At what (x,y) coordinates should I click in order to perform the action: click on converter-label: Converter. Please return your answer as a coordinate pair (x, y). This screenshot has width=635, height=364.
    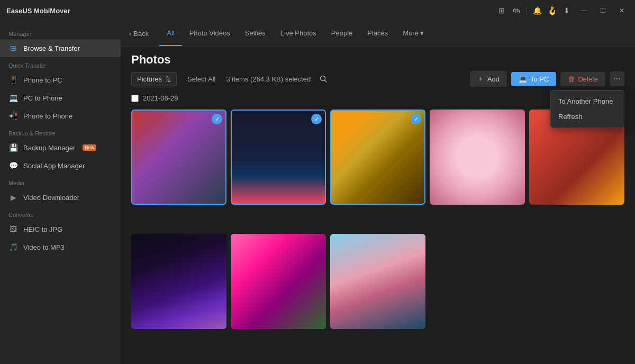
    Looking at the image, I should click on (60, 213).